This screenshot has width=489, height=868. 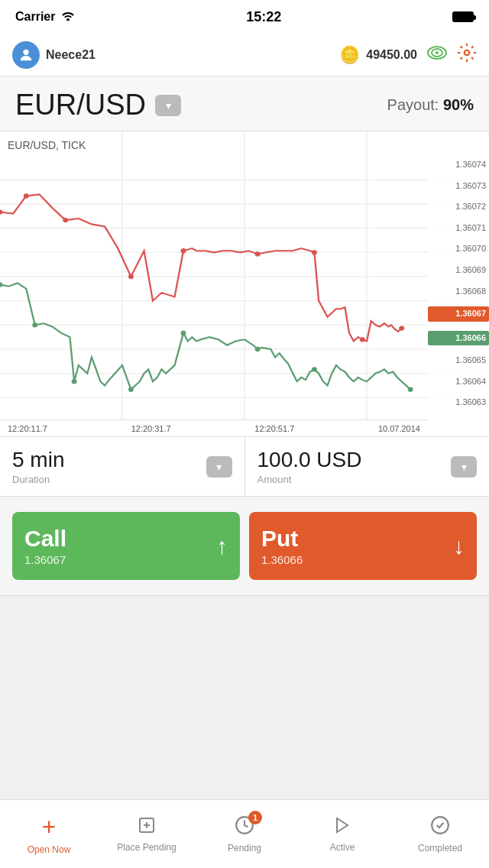 What do you see at coordinates (458, 249) in the screenshot?
I see `price-label: 1.36070` at bounding box center [458, 249].